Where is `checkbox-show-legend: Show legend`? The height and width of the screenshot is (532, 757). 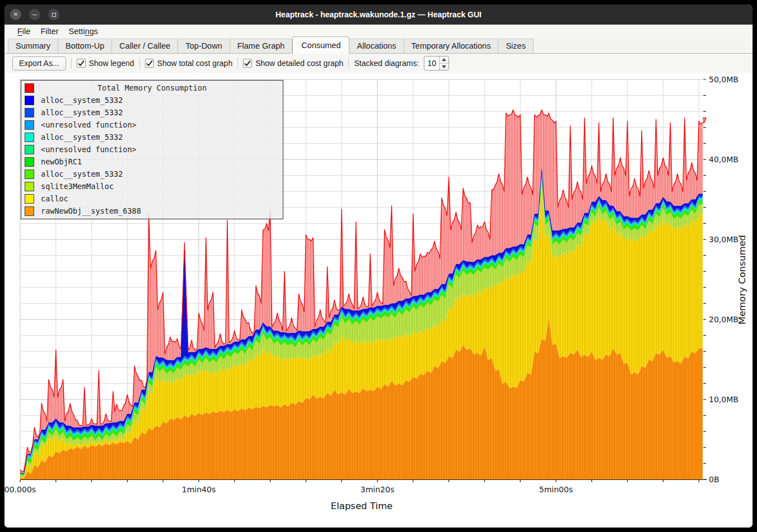 checkbox-show-legend: Show legend is located at coordinates (105, 63).